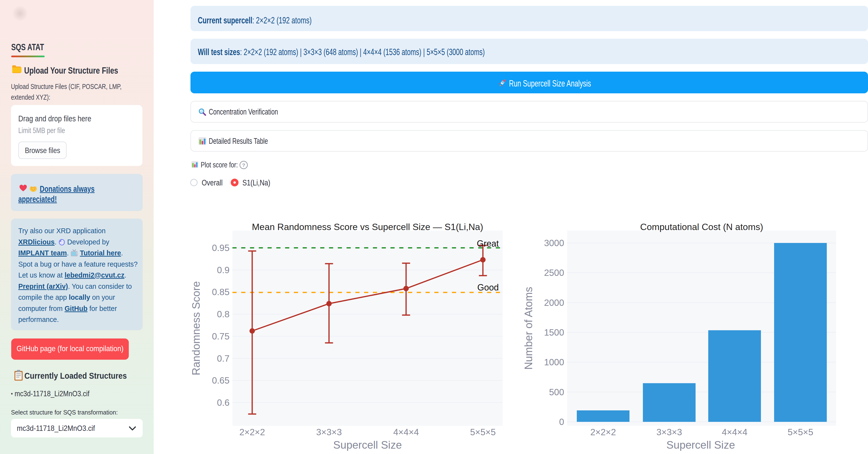 Image resolution: width=868 pixels, height=454 pixels. Describe the element at coordinates (221, 248) in the screenshot. I see `svg-text: 0.95` at that location.